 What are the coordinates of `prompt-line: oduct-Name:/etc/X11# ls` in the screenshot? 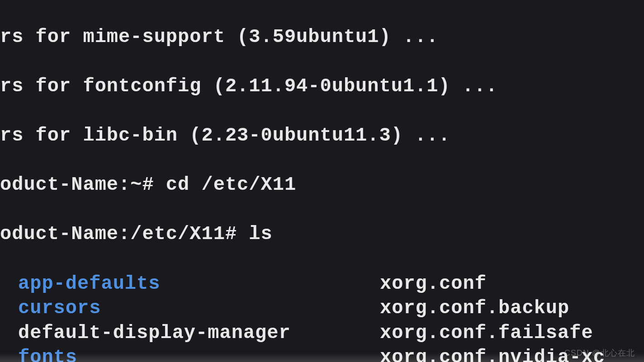 It's located at (322, 234).